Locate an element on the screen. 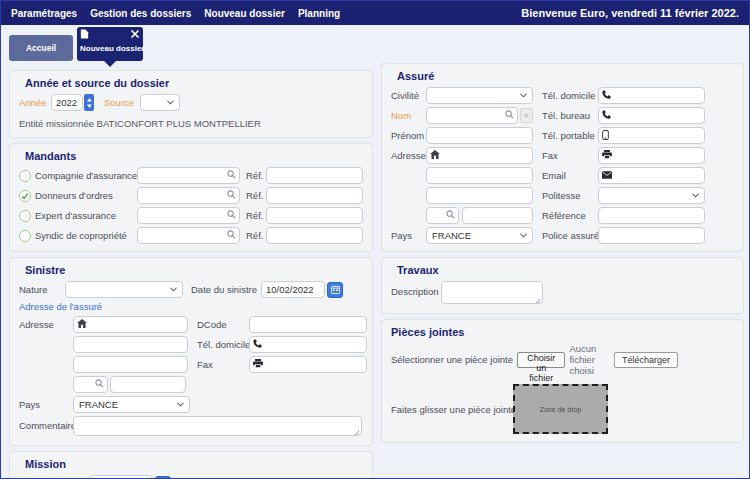 This screenshot has width=750, height=479. fax-icon is located at coordinates (258, 364).